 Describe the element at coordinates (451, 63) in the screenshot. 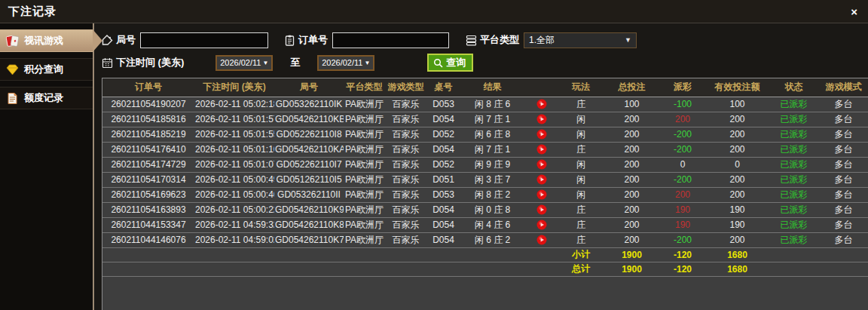

I see `search-button: 查询` at that location.